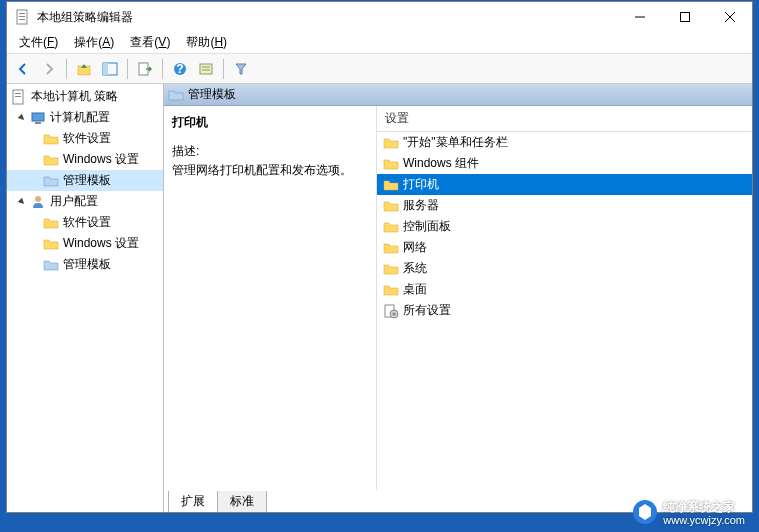  What do you see at coordinates (730, 17) in the screenshot?
I see `close-button` at bounding box center [730, 17].